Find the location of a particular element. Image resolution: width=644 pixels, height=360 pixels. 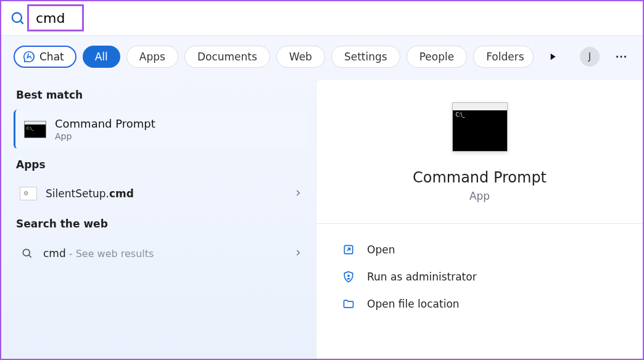

tab-people: People is located at coordinates (437, 57).